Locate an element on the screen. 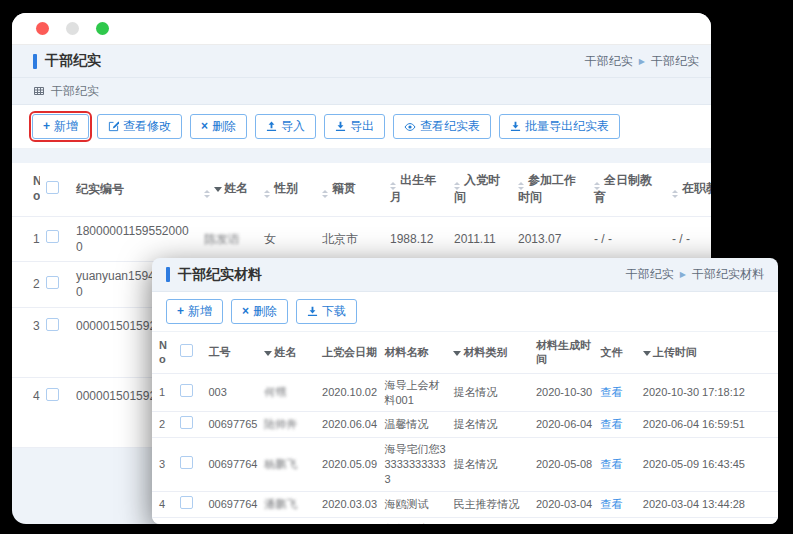  cell-job_no: 00697764 is located at coordinates (233, 504).